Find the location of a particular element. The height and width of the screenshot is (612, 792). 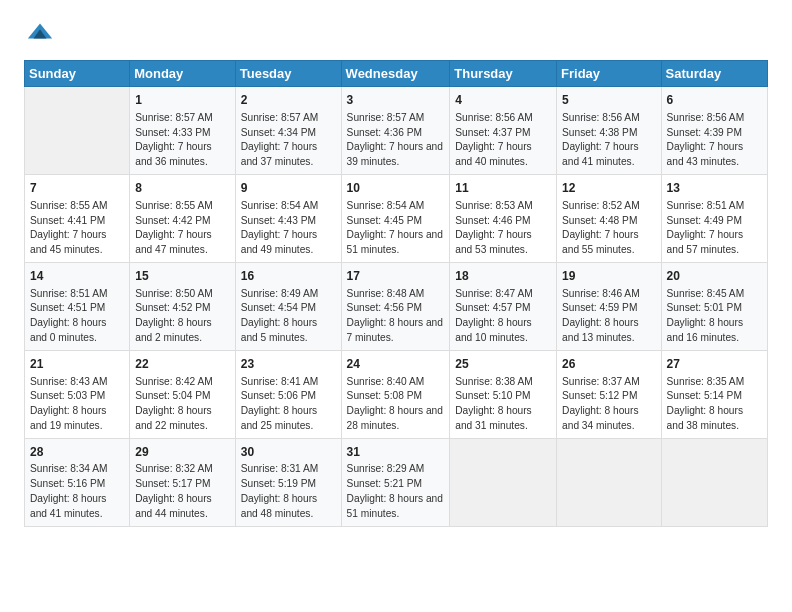

header-day-thursday: Thursday is located at coordinates (504, 74).